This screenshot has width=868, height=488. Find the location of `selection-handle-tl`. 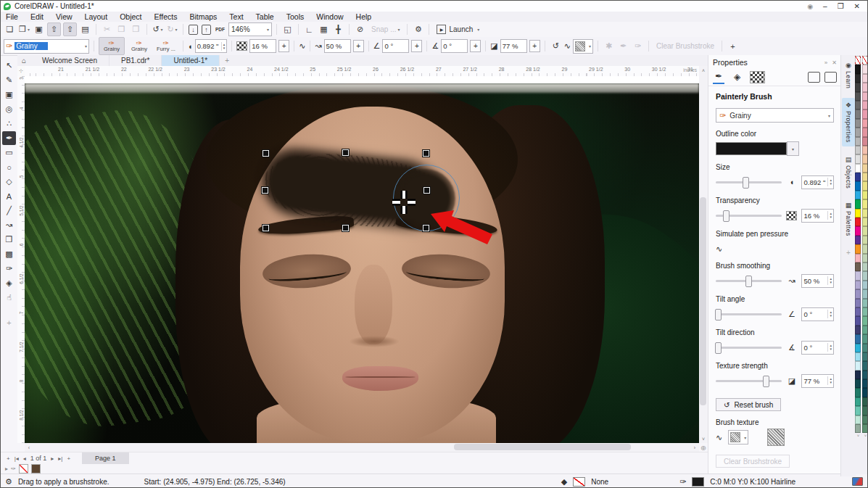

selection-handle-tl is located at coordinates (265, 154).